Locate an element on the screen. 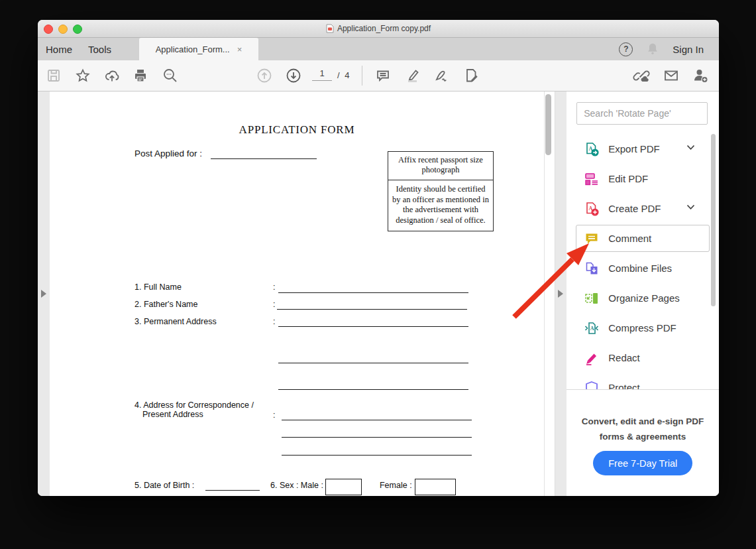  left-panel-strip is located at coordinates (44, 294).